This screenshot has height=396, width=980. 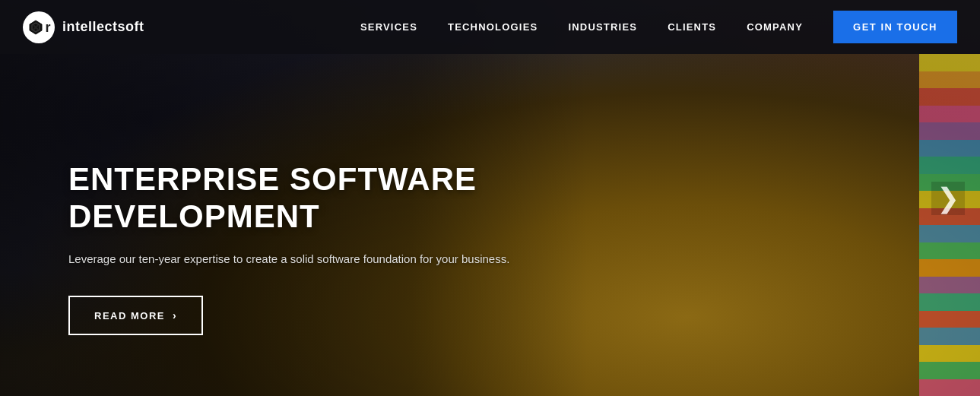 What do you see at coordinates (135, 315) in the screenshot?
I see `read-more-button: READ MORE ›` at bounding box center [135, 315].